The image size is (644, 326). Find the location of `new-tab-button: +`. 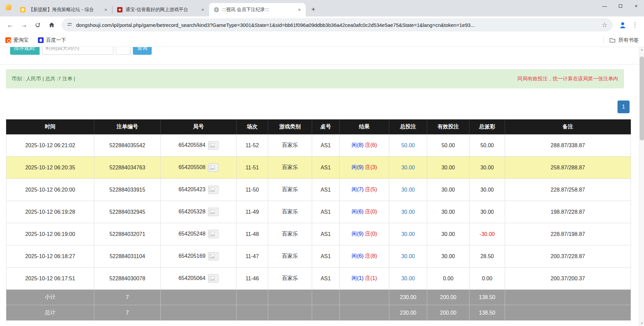

new-tab-button: + is located at coordinates (313, 9).